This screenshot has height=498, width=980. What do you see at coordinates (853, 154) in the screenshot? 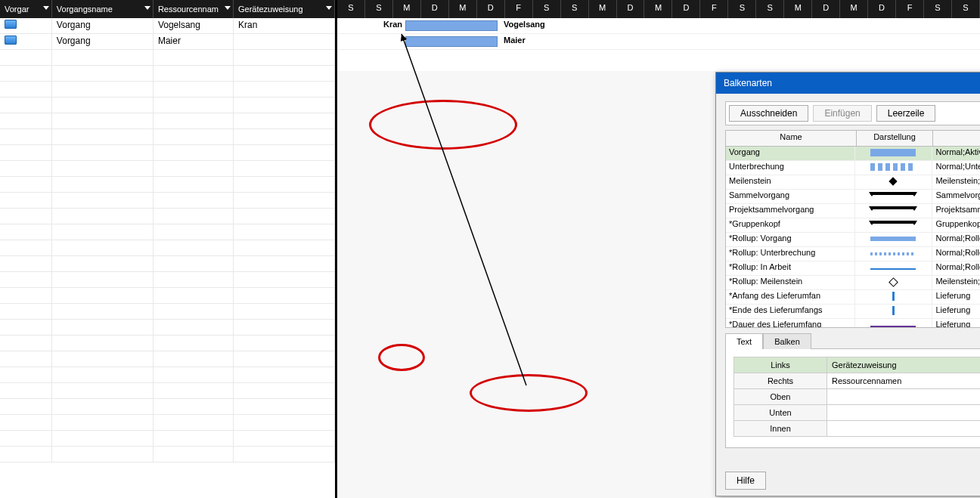
I see `bar-style-row: VorgangNormal;Aktiv;Nicht Manuell gepla1…` at bounding box center [853, 154].